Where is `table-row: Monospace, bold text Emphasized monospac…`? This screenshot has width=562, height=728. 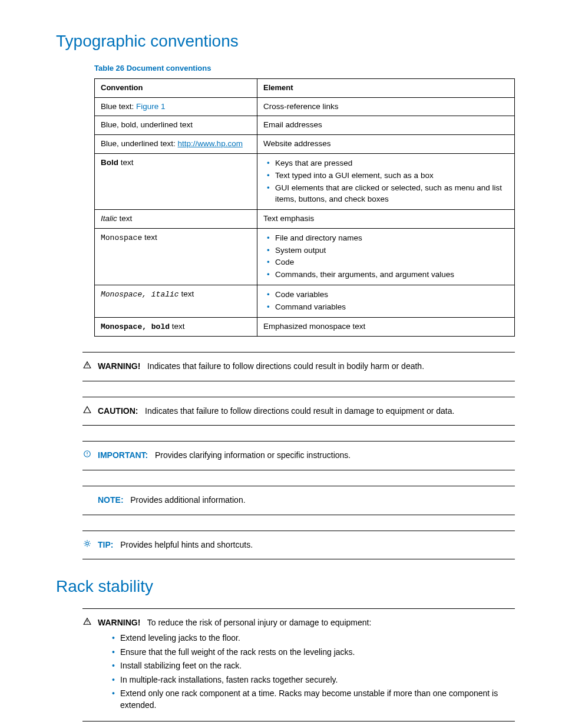 table-row: Monospace, bold text Emphasized monospac… is located at coordinates (305, 327).